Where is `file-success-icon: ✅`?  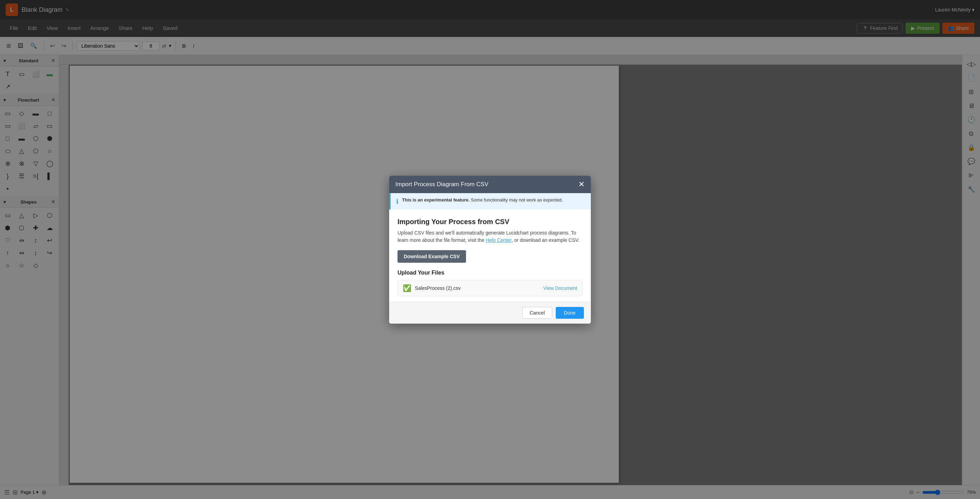
file-success-icon: ✅ is located at coordinates (407, 288).